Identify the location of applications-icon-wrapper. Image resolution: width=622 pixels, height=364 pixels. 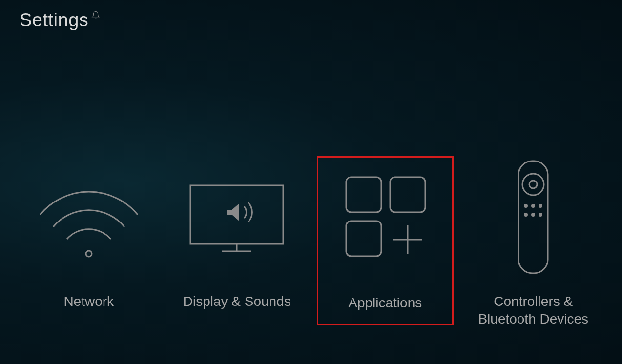
(385, 219).